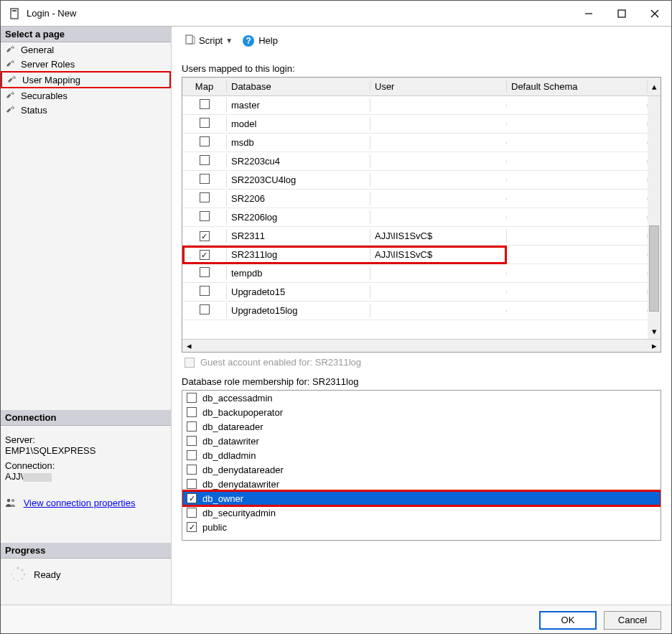 This screenshot has width=672, height=634. What do you see at coordinates (654, 218) in the screenshot?
I see `vertical-scrollbar: ▾` at bounding box center [654, 218].